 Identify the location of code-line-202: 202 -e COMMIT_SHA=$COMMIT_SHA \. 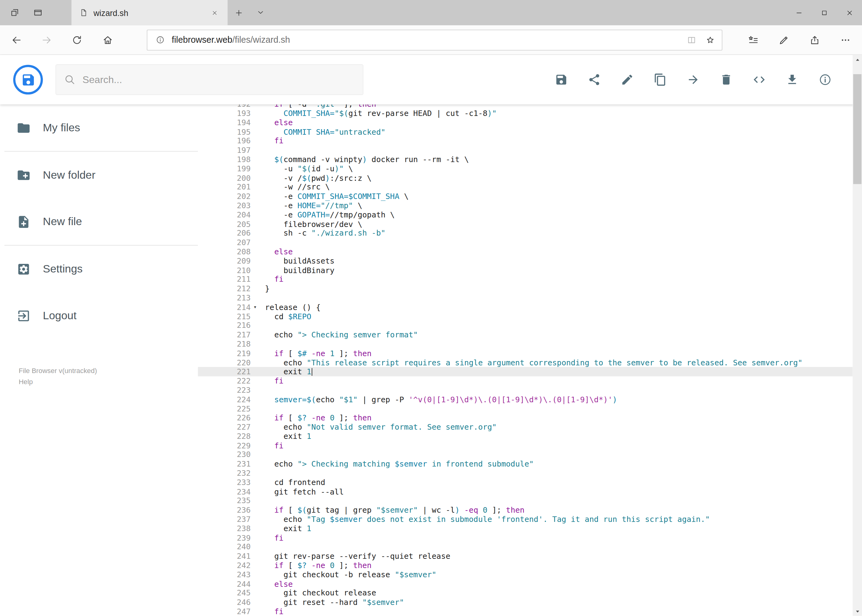
(525, 196).